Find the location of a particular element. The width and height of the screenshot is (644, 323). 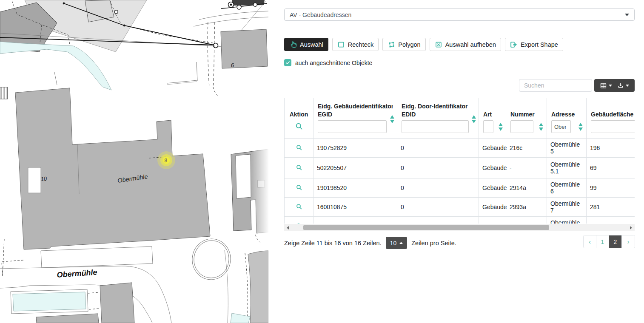

map-label-10: 10 is located at coordinates (44, 179).